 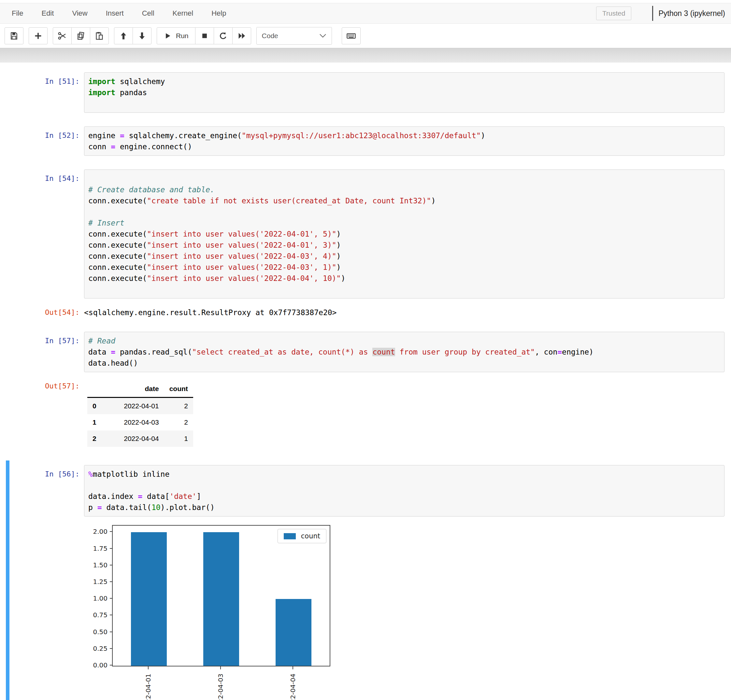 What do you see at coordinates (183, 13) in the screenshot?
I see `menu-kernel: Kernel` at bounding box center [183, 13].